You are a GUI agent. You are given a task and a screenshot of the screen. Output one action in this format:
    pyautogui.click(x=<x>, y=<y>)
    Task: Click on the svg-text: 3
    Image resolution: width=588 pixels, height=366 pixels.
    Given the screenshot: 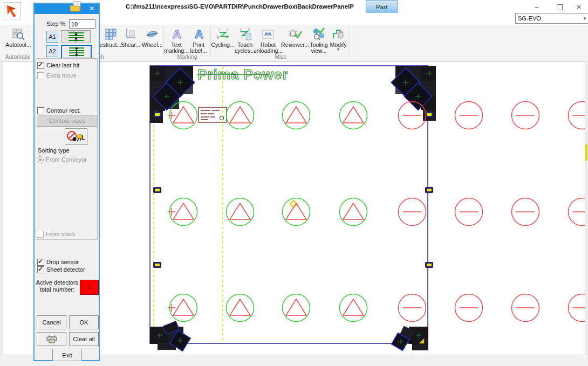 What is the action you would take?
    pyautogui.click(x=218, y=38)
    